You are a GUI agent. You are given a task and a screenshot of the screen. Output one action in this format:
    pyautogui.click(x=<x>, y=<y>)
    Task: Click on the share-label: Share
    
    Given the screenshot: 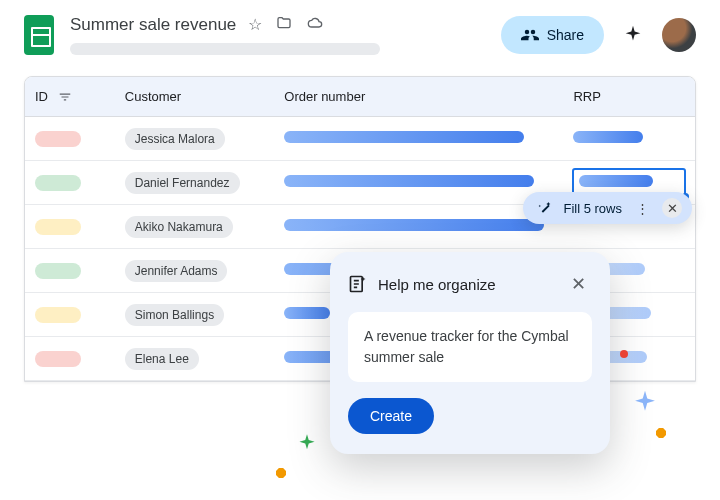 What is the action you would take?
    pyautogui.click(x=566, y=35)
    